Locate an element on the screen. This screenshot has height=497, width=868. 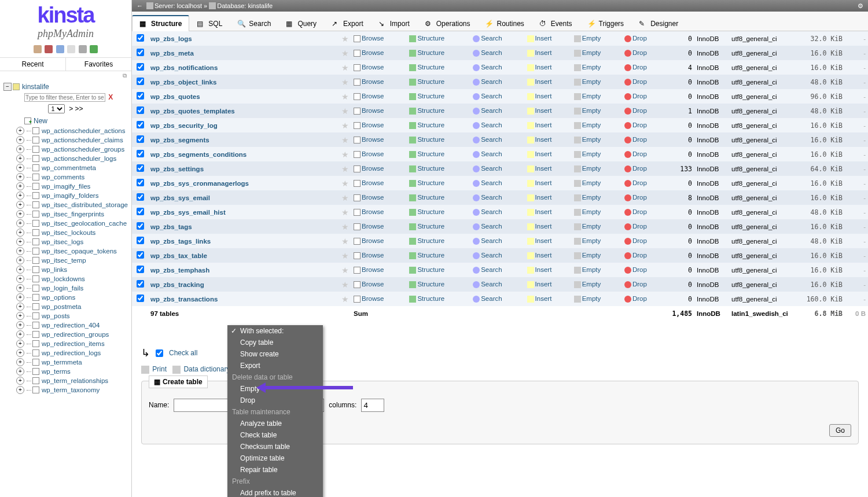
collapse-sidebar-icon: ← is located at coordinates (140, 6).